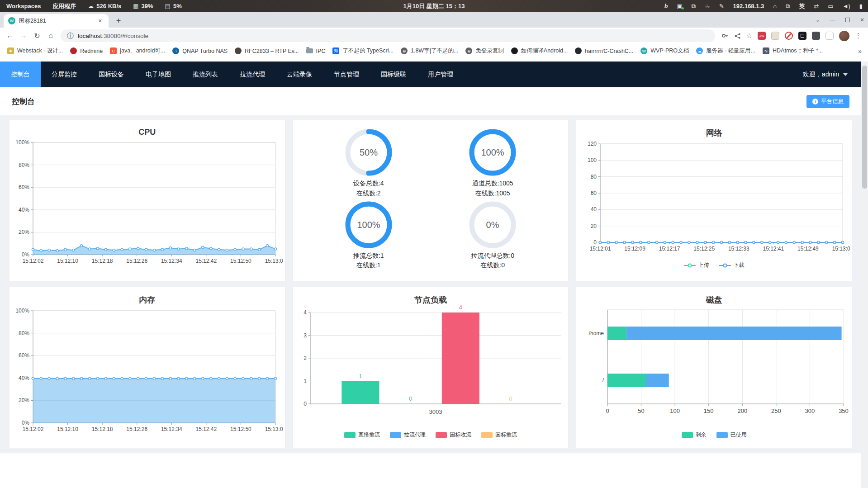 The width and height of the screenshot is (868, 488). What do you see at coordinates (775, 36) in the screenshot?
I see `extension-hat-icon` at bounding box center [775, 36].